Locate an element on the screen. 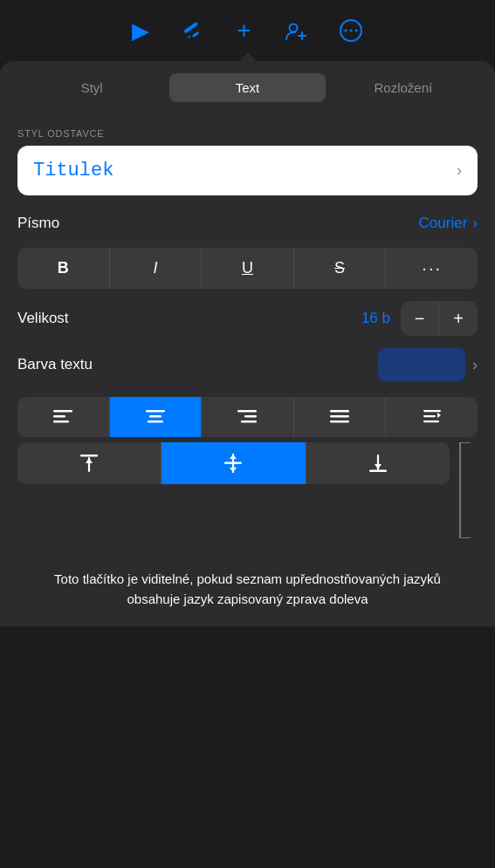 The height and width of the screenshot is (868, 495). paragraph-style-chevron: › is located at coordinates (459, 171).